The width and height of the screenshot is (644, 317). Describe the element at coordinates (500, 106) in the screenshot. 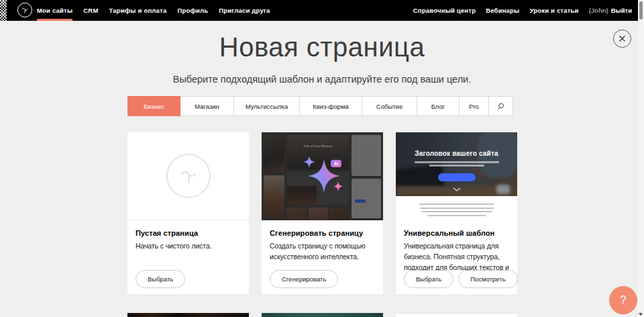

I see `tab-search` at that location.